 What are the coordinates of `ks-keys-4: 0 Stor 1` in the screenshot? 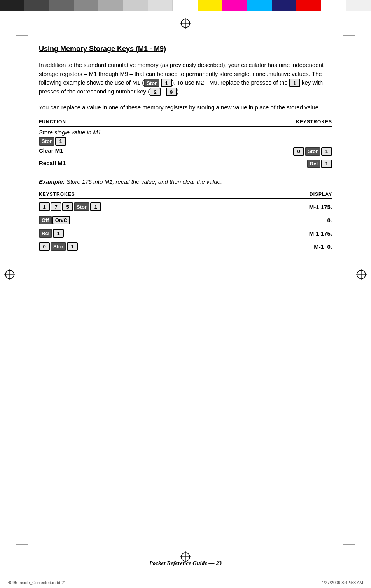 It's located at (58, 246).